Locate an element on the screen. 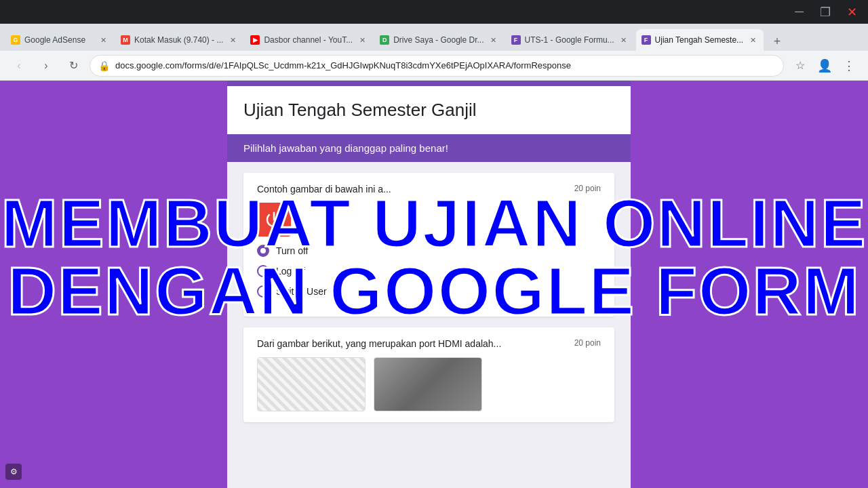 This screenshot has height=488, width=868. tab-label-adsense: Google AdSense is located at coordinates (59, 40).